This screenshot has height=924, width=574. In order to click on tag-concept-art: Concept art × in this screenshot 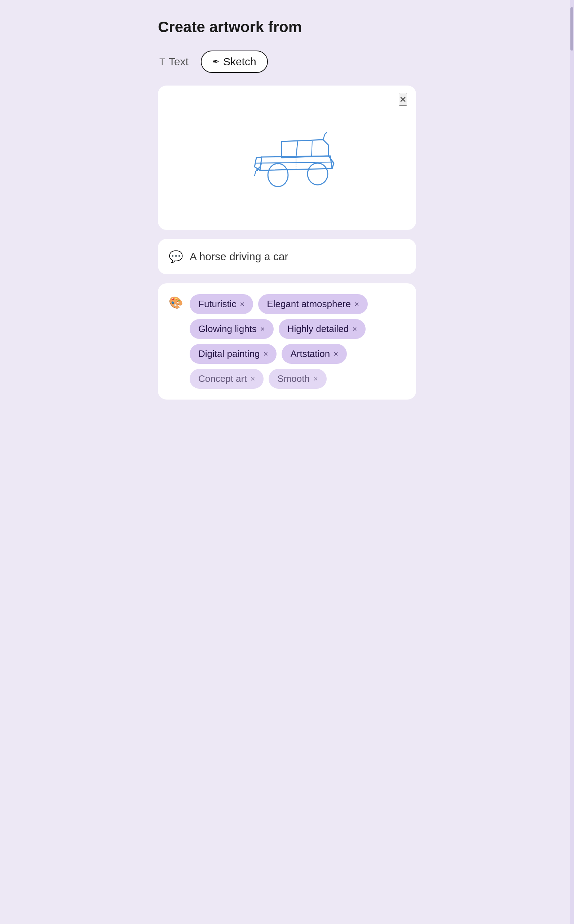, I will do `click(227, 379)`.